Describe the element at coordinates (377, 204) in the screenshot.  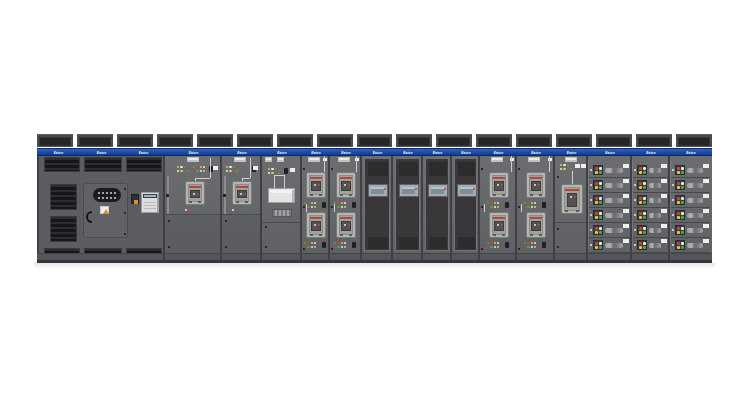
I see `controller-door` at that location.